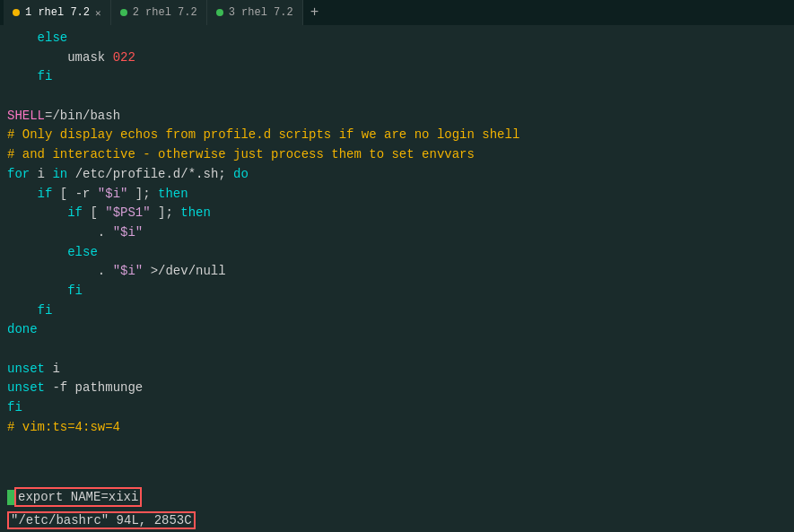  What do you see at coordinates (16, 13) in the screenshot?
I see `tab-1-dot` at bounding box center [16, 13].